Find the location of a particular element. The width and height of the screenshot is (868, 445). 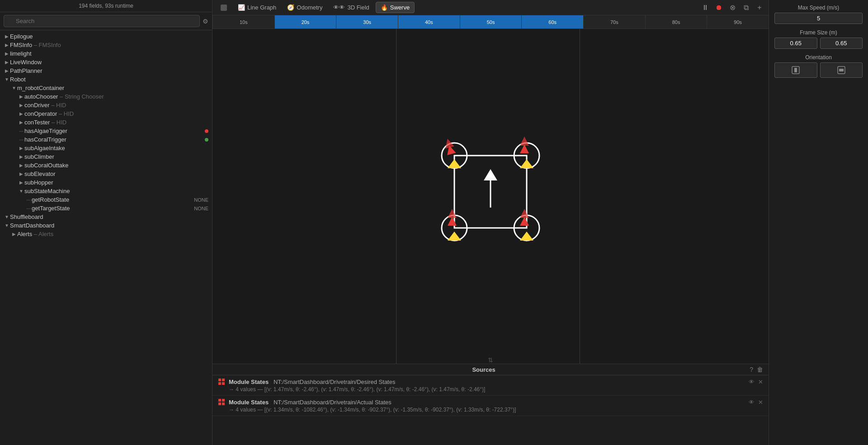

max-speed-label: Max Speed (m/s) is located at coordinates (818, 8).